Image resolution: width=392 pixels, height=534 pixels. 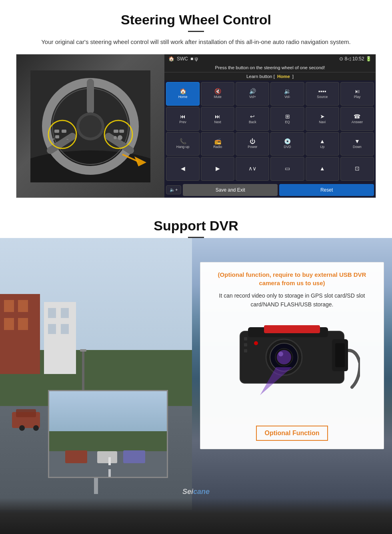 What do you see at coordinates (322, 94) in the screenshot?
I see `btn-source: ▪▪▪▪ Source` at bounding box center [322, 94].